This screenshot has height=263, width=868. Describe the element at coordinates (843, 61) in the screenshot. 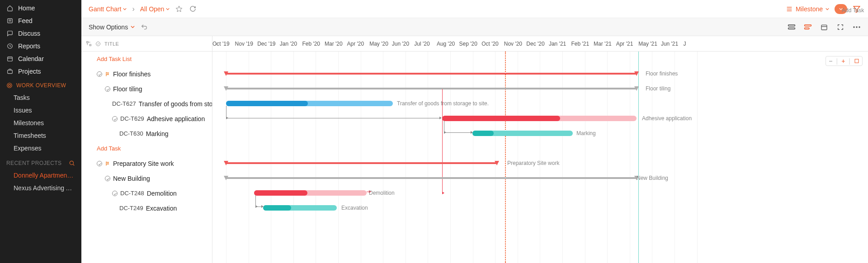

I see `zoom-in: +` at that location.